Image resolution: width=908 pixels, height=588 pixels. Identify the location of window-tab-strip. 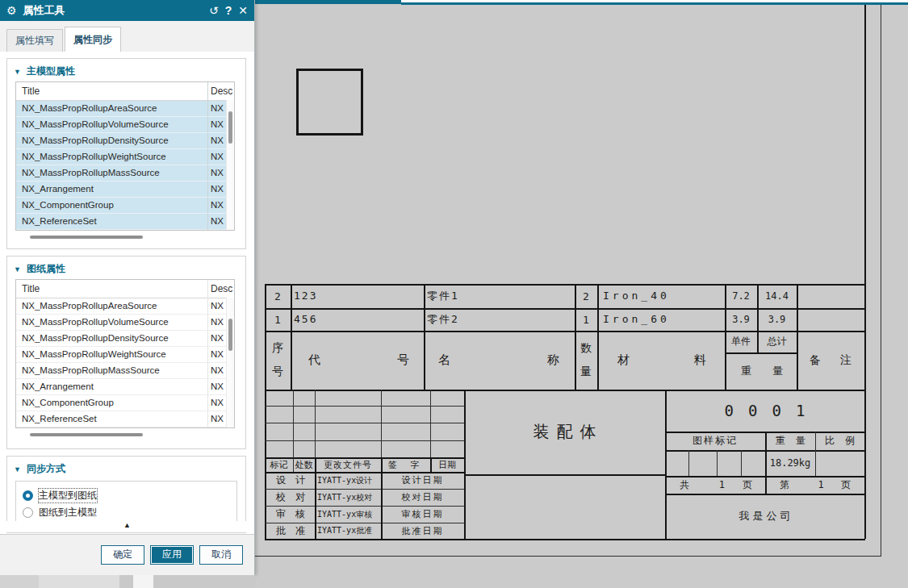
(328, 2).